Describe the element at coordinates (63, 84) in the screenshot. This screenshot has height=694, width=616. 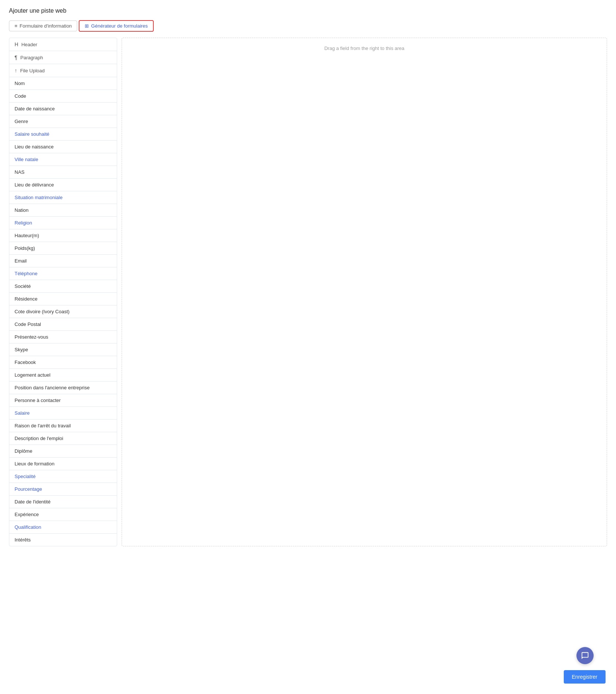
I see `field-item-nom: Nom` at that location.